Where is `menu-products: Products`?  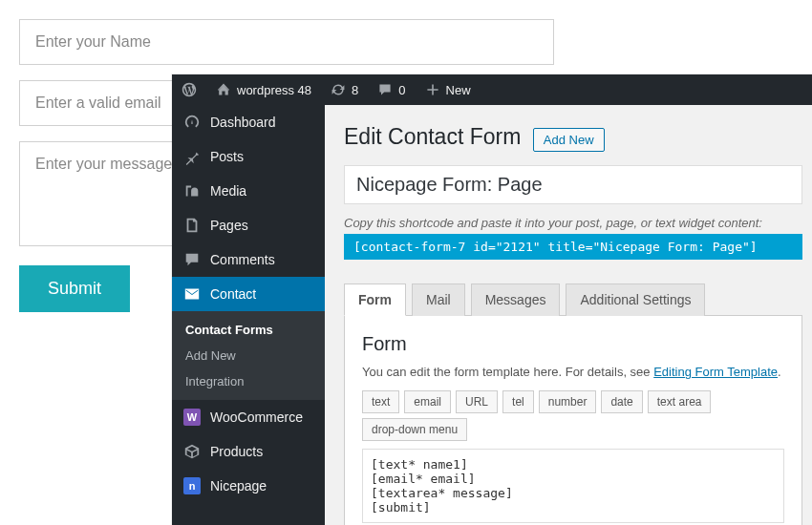 menu-products: Products is located at coordinates (248, 452).